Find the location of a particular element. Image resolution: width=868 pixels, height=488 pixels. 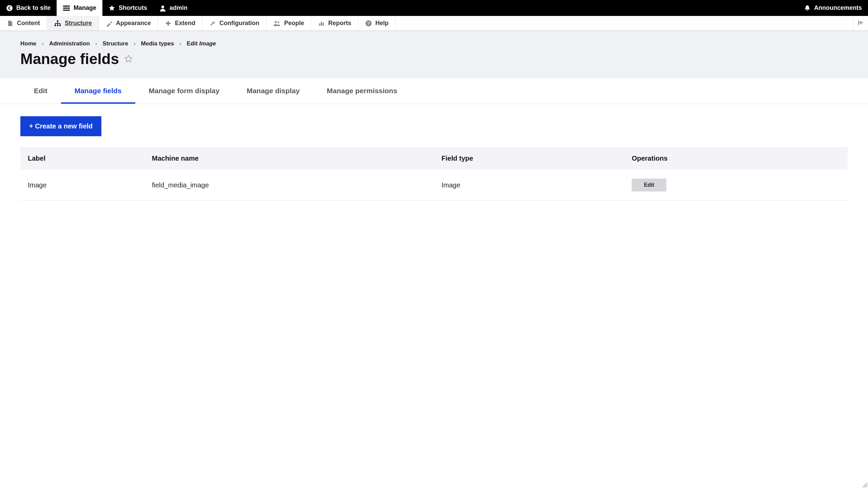

admin-menu-collapse-button is located at coordinates (861, 23).